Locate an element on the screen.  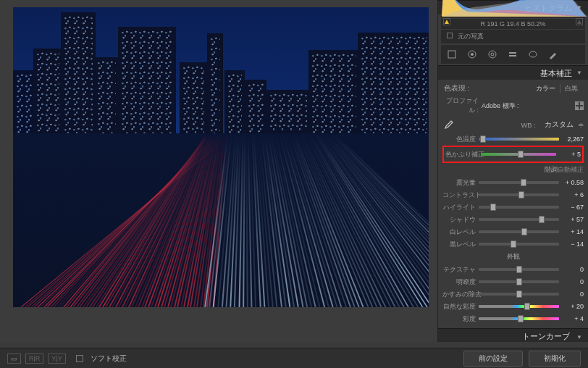
bottom-toolbar: ▭ R|R Y|Y ソフト校正 前の設定 初期化 is located at coordinates (294, 358).